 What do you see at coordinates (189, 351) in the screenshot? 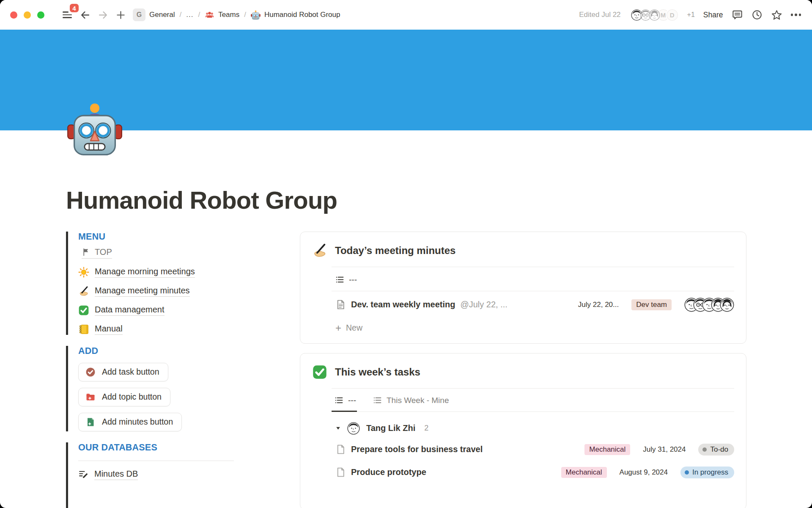
I see `add-heading: ADD` at bounding box center [189, 351].